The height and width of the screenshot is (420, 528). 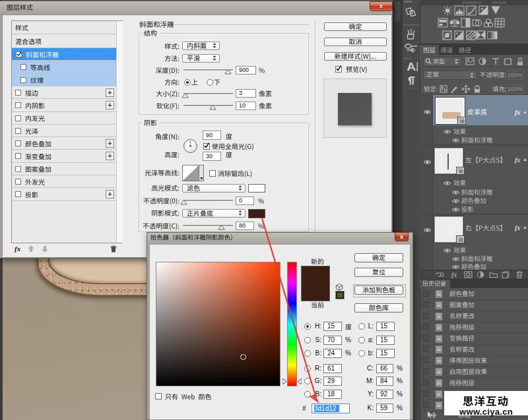 I want to click on svg-text: fx, so click(x=454, y=274).